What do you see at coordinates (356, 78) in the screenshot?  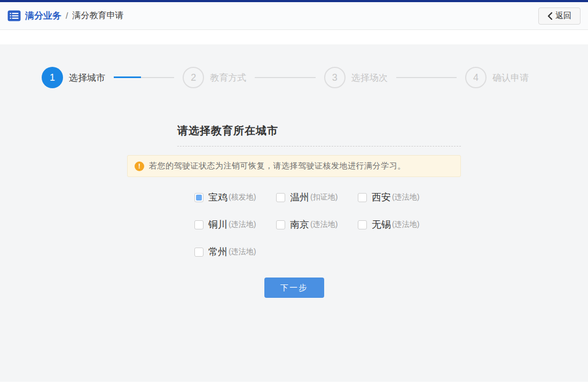 I see `step-3-select-session: 3 选择场次` at bounding box center [356, 78].